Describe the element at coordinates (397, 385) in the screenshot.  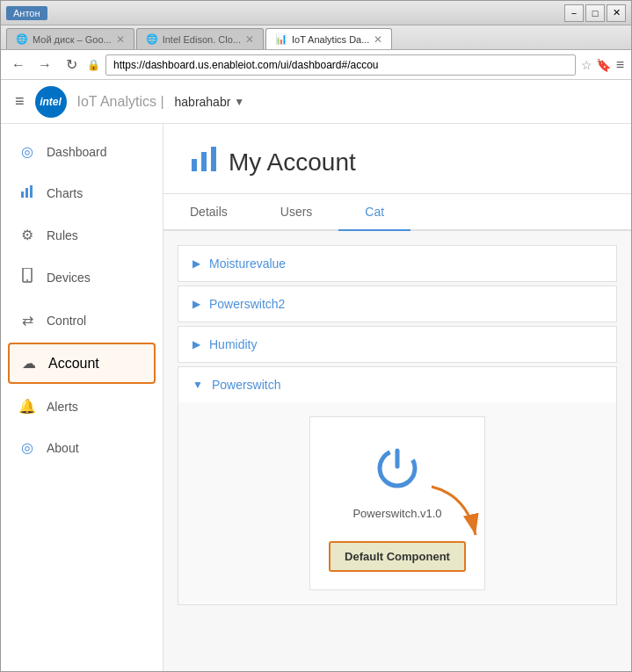
I see `accordion-header-powerswitch: ▼ Powerswitch` at that location.